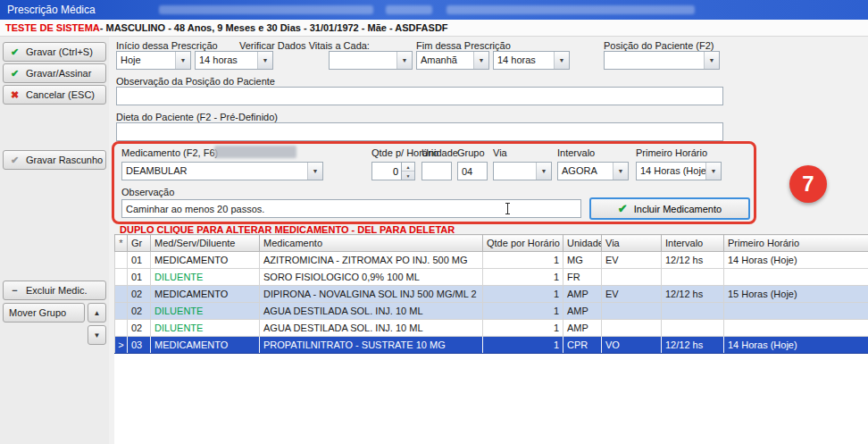 The image size is (868, 444). What do you see at coordinates (522, 172) in the screenshot?
I see `via-select: ▼` at bounding box center [522, 172].